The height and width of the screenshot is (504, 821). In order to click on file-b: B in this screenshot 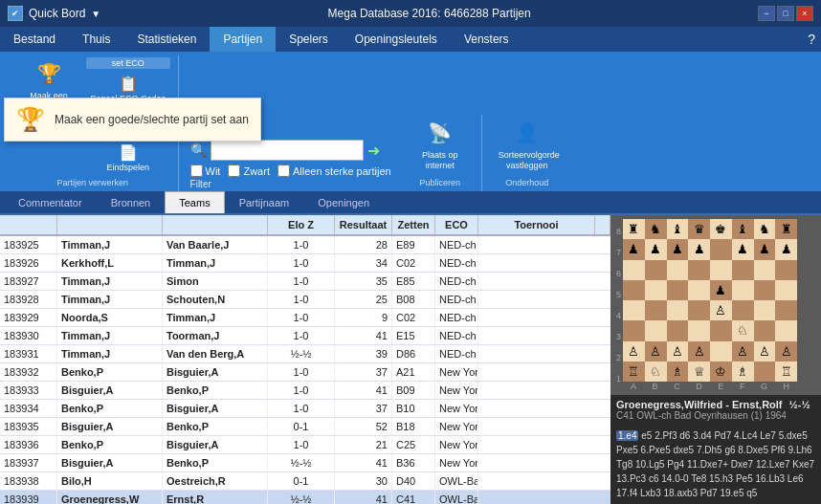, I will do `click(655, 386)`.